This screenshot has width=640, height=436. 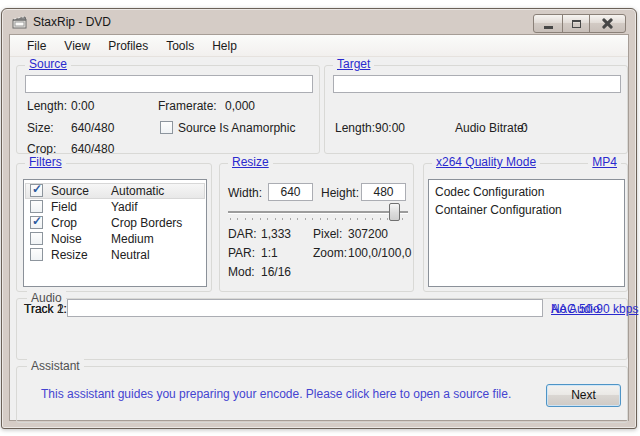 What do you see at coordinates (390, 128) in the screenshot?
I see `target-length-value: 90:00` at bounding box center [390, 128].